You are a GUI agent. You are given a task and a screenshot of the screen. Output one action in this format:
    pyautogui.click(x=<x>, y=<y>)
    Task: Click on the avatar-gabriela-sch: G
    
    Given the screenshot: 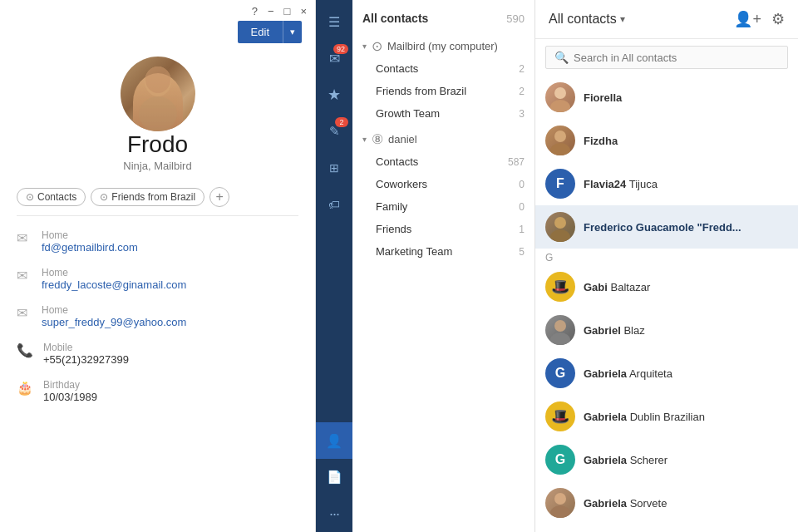 What is the action you would take?
    pyautogui.click(x=560, y=460)
    